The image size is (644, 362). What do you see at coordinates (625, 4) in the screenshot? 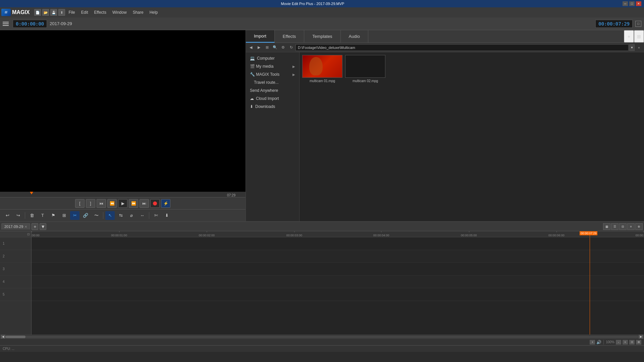
I see `minimize-button: ─` at bounding box center [625, 4].